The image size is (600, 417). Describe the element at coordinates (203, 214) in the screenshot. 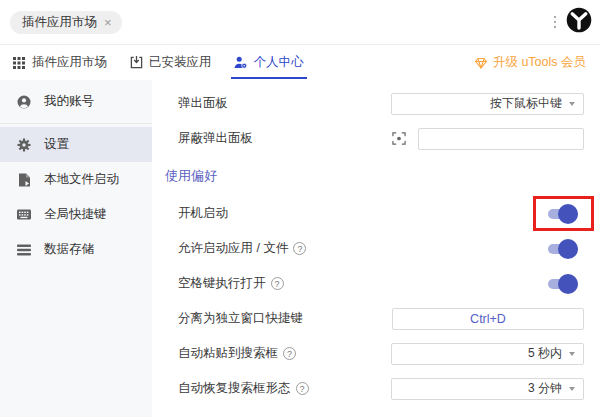

I see `auto-start-label: 开机启动` at that location.